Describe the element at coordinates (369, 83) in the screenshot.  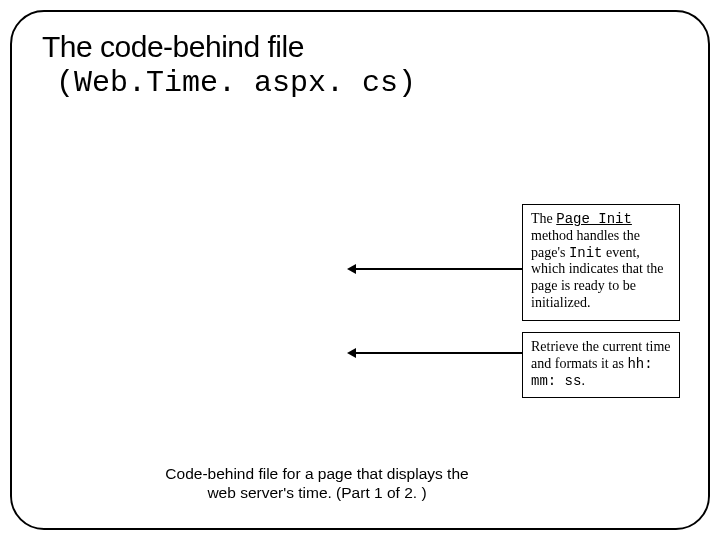
I see `title-line-2: (Web.Time. aspx. cs)` at that location.